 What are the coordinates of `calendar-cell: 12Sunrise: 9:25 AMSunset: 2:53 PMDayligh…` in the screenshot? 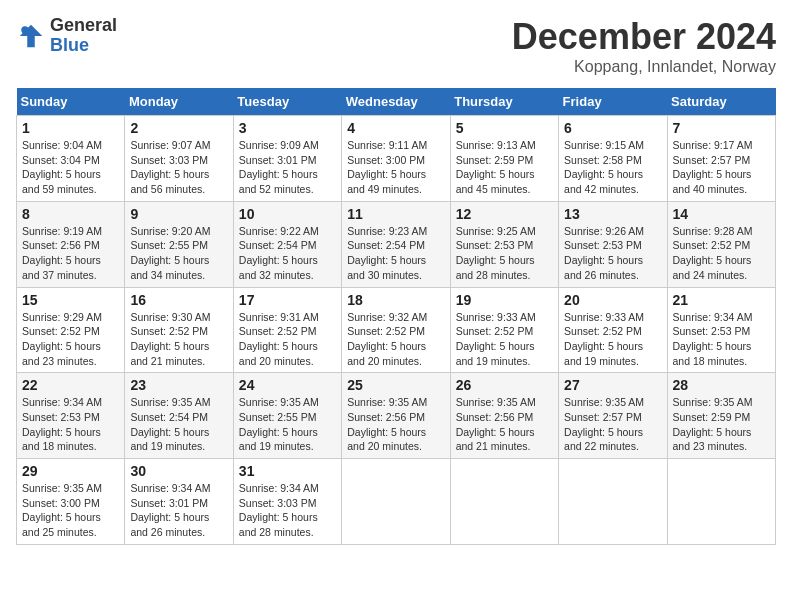 It's located at (504, 244).